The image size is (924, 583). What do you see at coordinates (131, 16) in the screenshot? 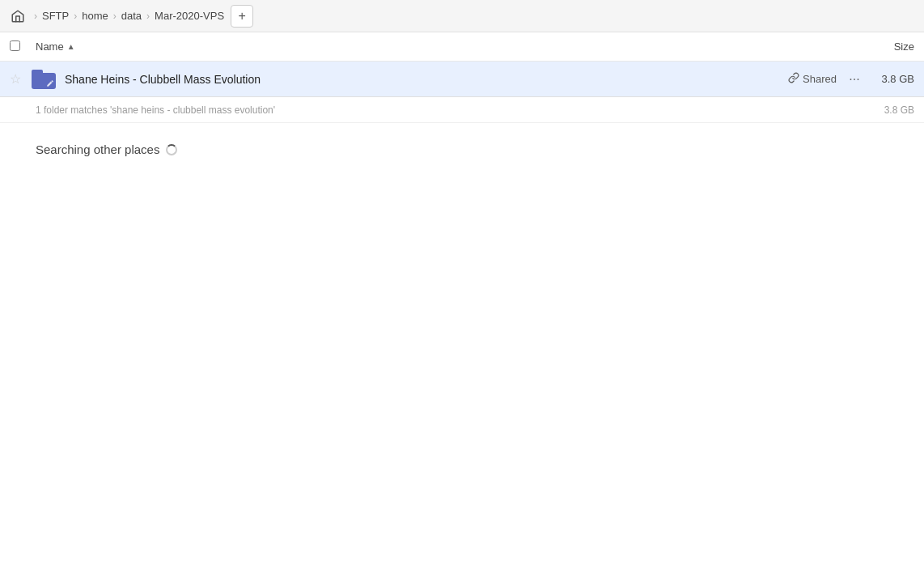
I see `breadcrumb-data: data` at bounding box center [131, 16].